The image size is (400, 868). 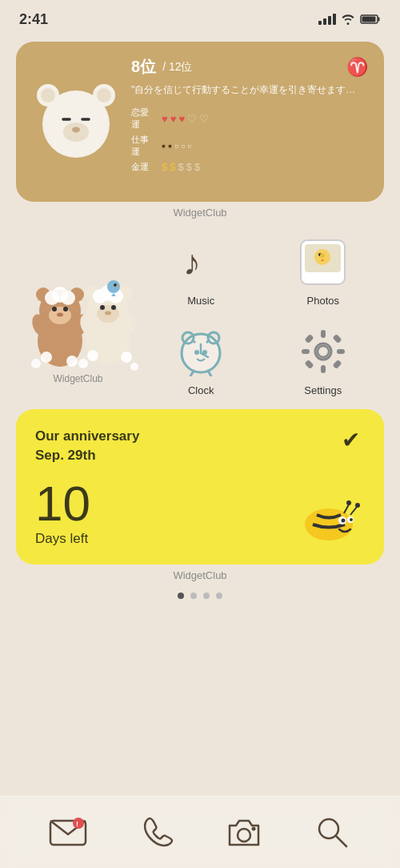 What do you see at coordinates (350, 440) in the screenshot?
I see `check-mark: ✔` at bounding box center [350, 440].